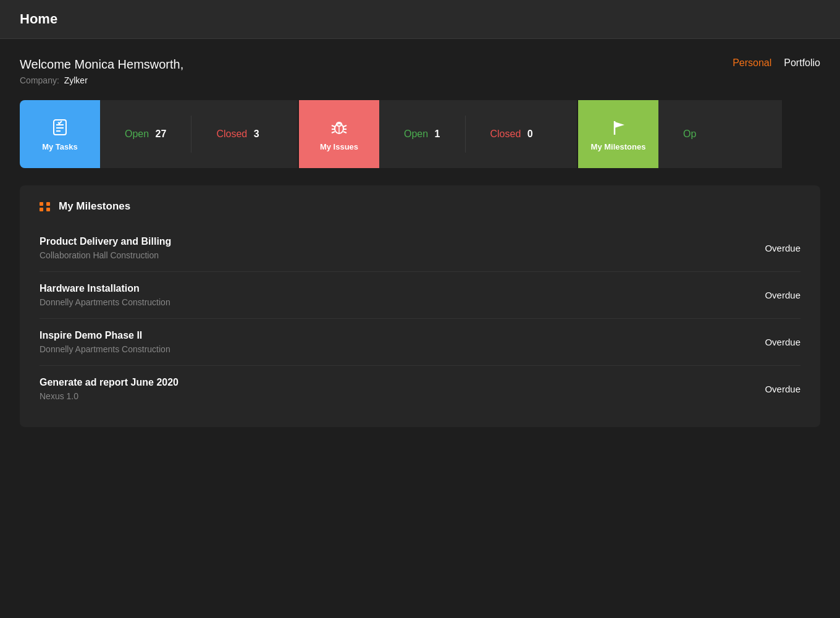  I want to click on milestone-name-1: Product Delivery and Billing, so click(105, 242).